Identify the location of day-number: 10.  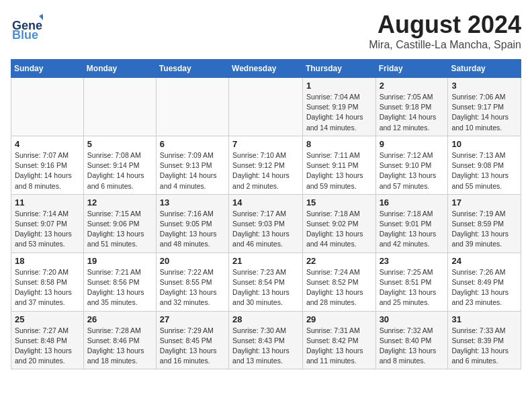
(484, 144).